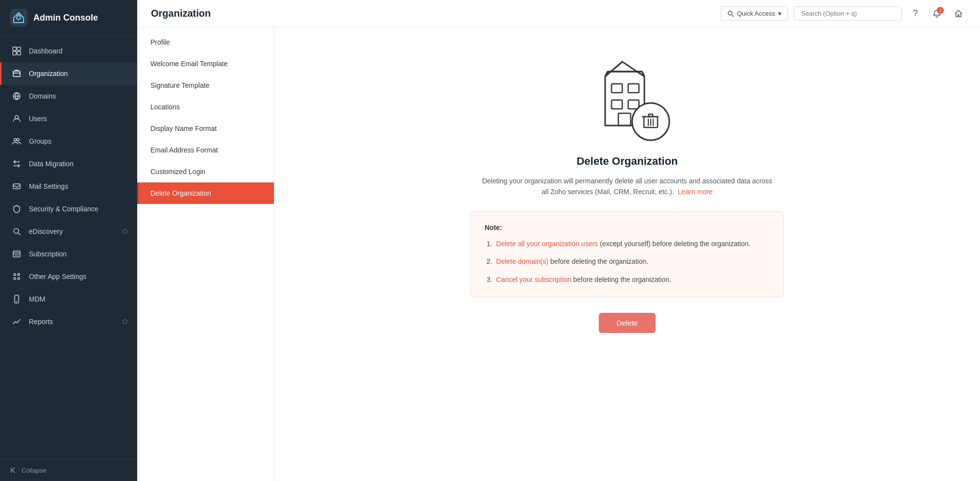 Image resolution: width=980 pixels, height=481 pixels. Describe the element at coordinates (206, 150) in the screenshot. I see `sub-nav-email-address-format: Email Address Format` at that location.